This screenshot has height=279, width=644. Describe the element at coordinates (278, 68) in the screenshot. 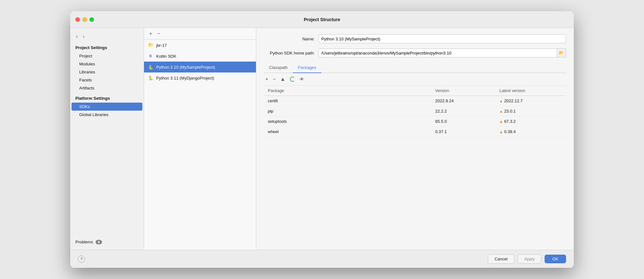

I see `tab-classpath: Classpath` at that location.